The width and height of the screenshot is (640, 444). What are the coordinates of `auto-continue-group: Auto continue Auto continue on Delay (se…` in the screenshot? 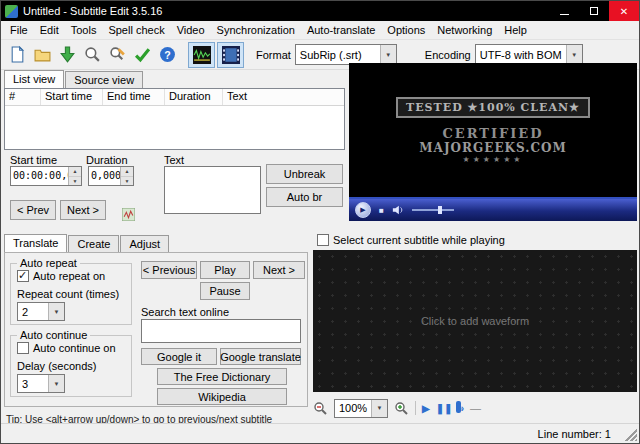 It's located at (71, 366).